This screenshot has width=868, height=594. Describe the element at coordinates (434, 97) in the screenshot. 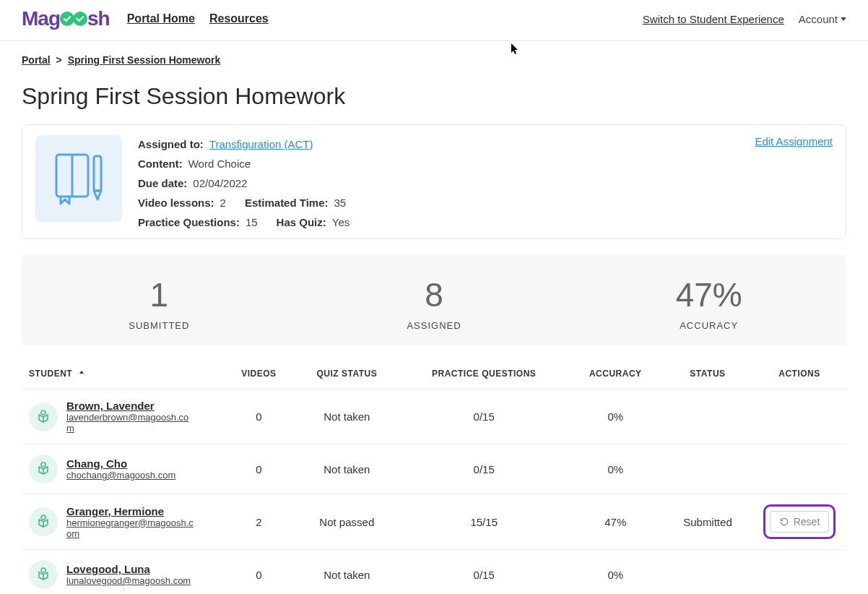

I see `page-title: Spring First Session Homework` at that location.